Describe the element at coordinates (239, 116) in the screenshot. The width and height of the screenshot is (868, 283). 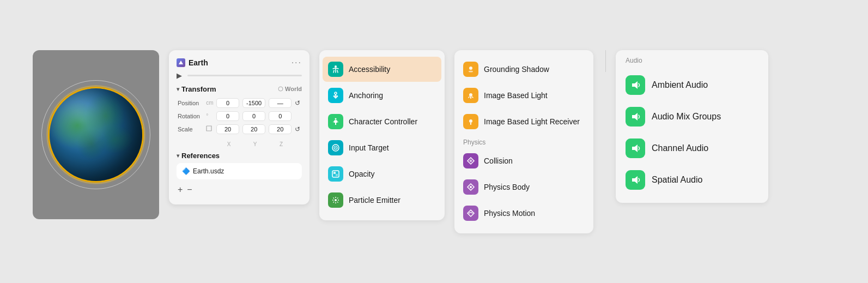
I see `transform-grid: Position cm ↺ Rotation ° Scale` at that location.